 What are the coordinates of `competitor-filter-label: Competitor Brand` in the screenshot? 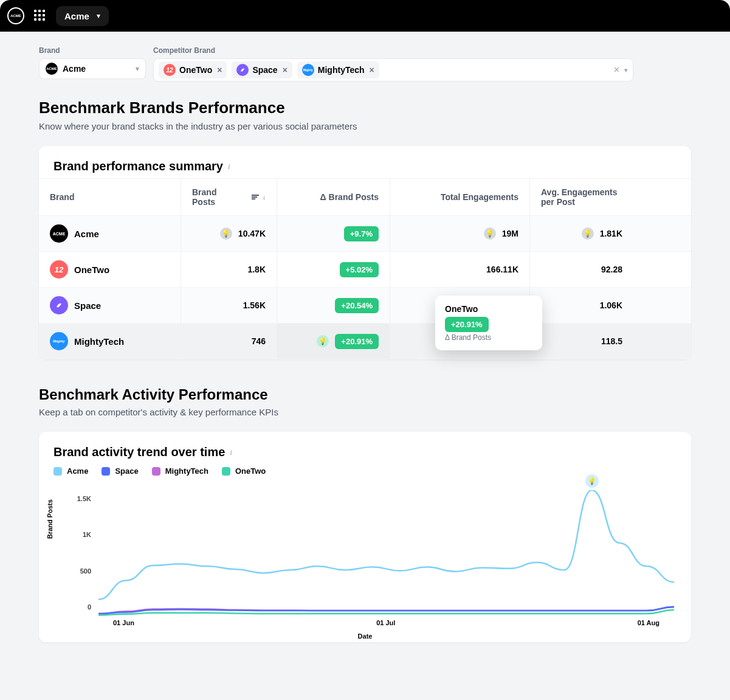 It's located at (422, 50).